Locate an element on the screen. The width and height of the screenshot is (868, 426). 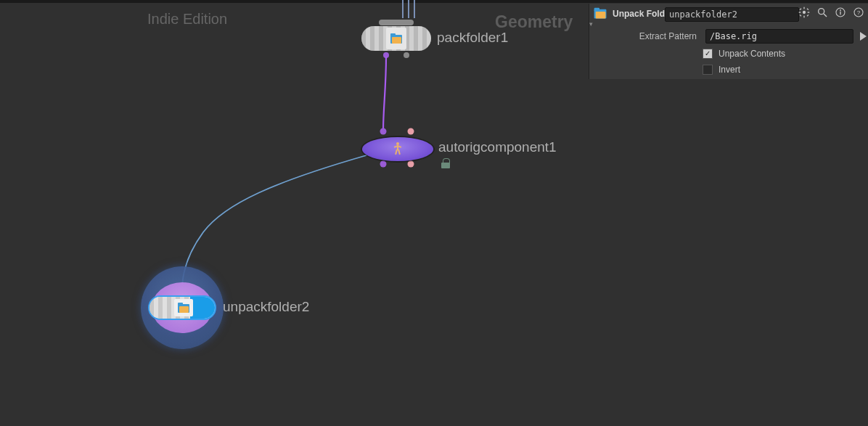
node-type-label: Unpack Folder is located at coordinates (643, 14).